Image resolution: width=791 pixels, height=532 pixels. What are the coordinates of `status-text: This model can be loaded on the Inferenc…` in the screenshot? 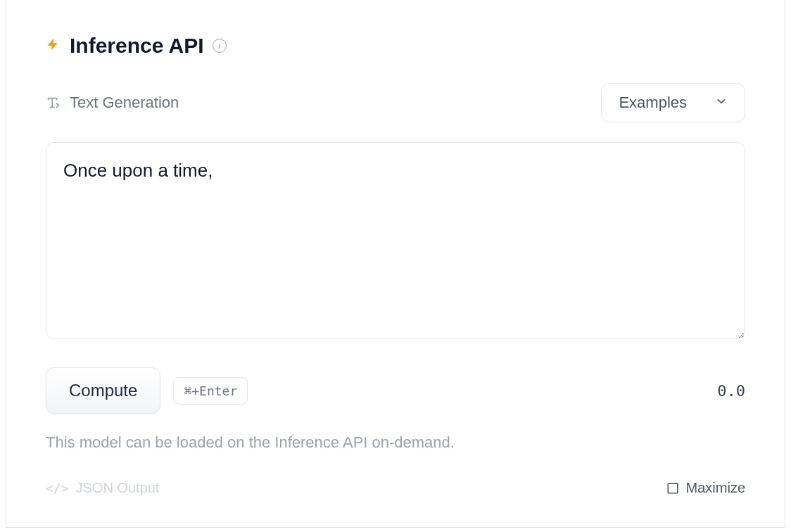 It's located at (396, 443).